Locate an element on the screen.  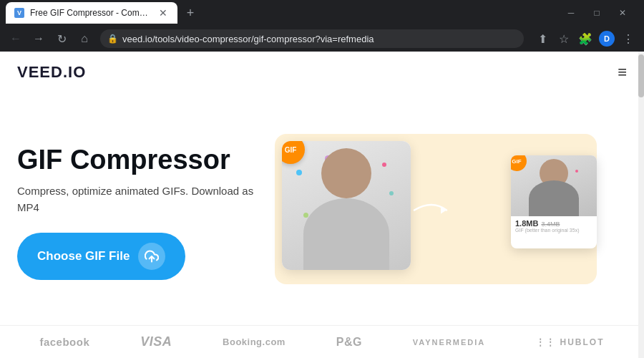
hamburger-menu-button: ≡ is located at coordinates (623, 72).